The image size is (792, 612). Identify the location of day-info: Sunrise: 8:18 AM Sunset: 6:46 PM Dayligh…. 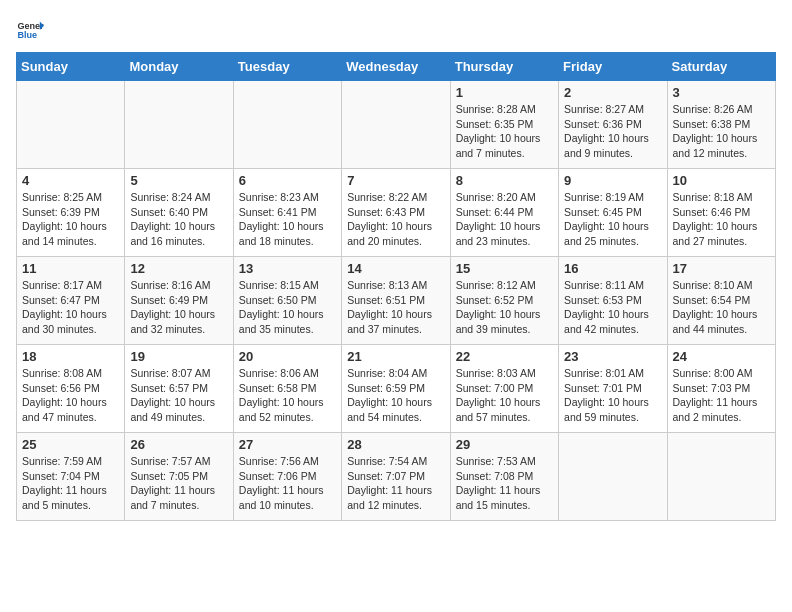
(722, 220).